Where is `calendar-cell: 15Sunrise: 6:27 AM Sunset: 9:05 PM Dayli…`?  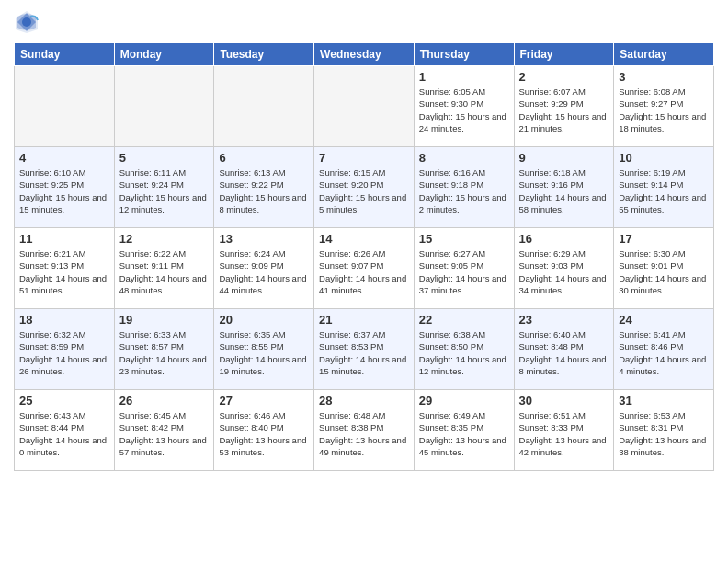 calendar-cell: 15Sunrise: 6:27 AM Sunset: 9:05 PM Dayli… is located at coordinates (463, 269).